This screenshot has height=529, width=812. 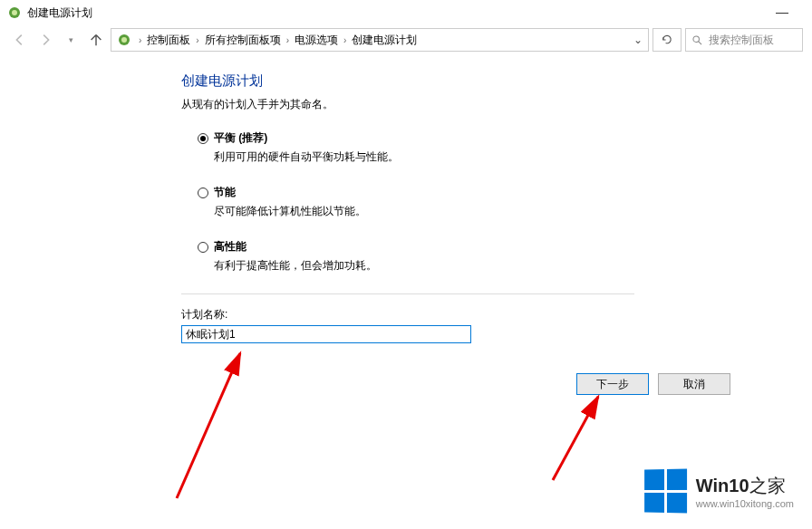 I want to click on option-description: 尽可能降低计算机性能以节能。, so click(x=513, y=212).